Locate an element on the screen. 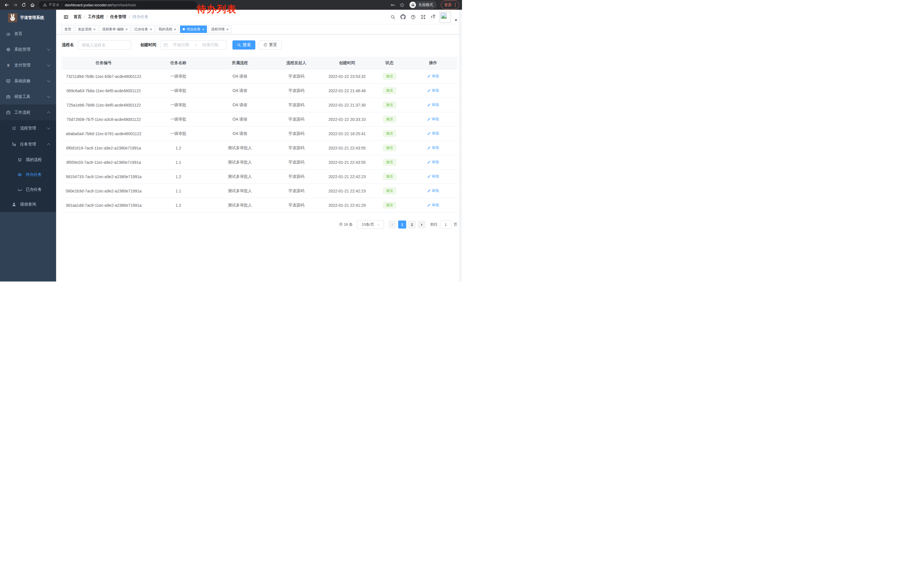 The width and height of the screenshot is (924, 563). home-icon is located at coordinates (32, 5).